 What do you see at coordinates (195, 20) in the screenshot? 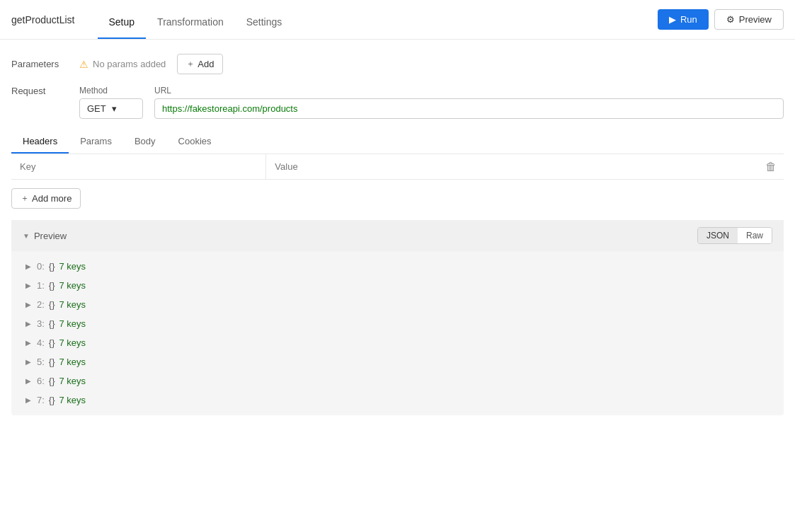
I see `main-tabs: Setup Transformation Settings` at bounding box center [195, 20].